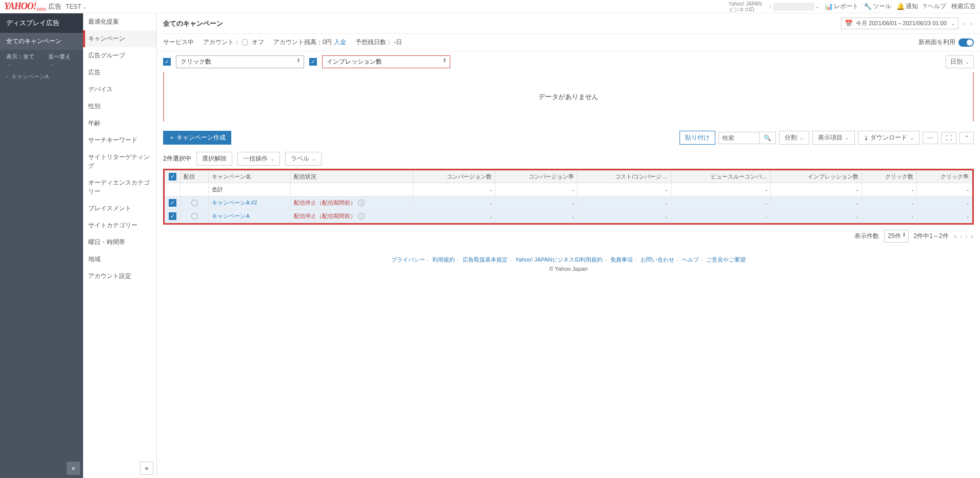 Image resolution: width=980 pixels, height=478 pixels. What do you see at coordinates (931, 236) in the screenshot?
I see `page-info: 2件中1～2件` at bounding box center [931, 236].